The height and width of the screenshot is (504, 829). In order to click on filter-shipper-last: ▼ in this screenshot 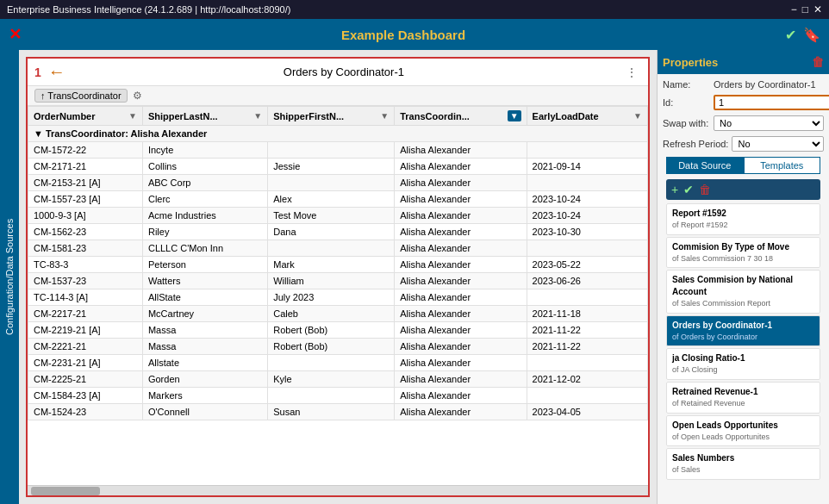, I will do `click(258, 115)`.